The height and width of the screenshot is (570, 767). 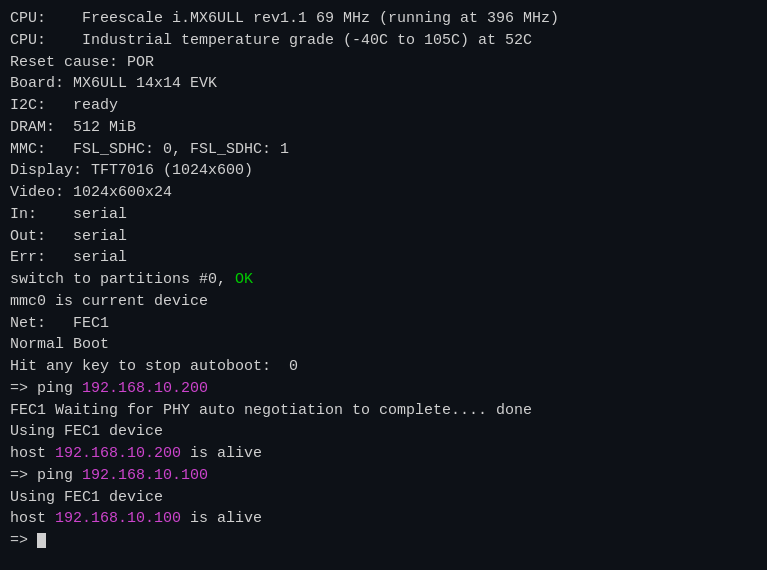 I want to click on line-using1: Using FEC1 device, so click(x=384, y=432).